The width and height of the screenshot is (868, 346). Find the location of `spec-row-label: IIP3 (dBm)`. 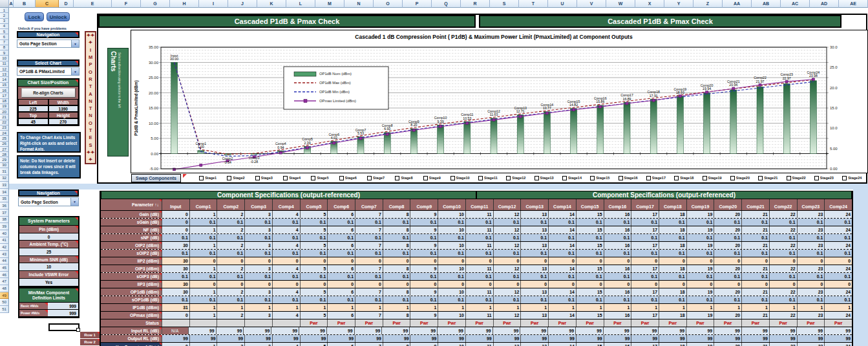

spec-row-label: IIP3 (dBm) is located at coordinates (131, 285).